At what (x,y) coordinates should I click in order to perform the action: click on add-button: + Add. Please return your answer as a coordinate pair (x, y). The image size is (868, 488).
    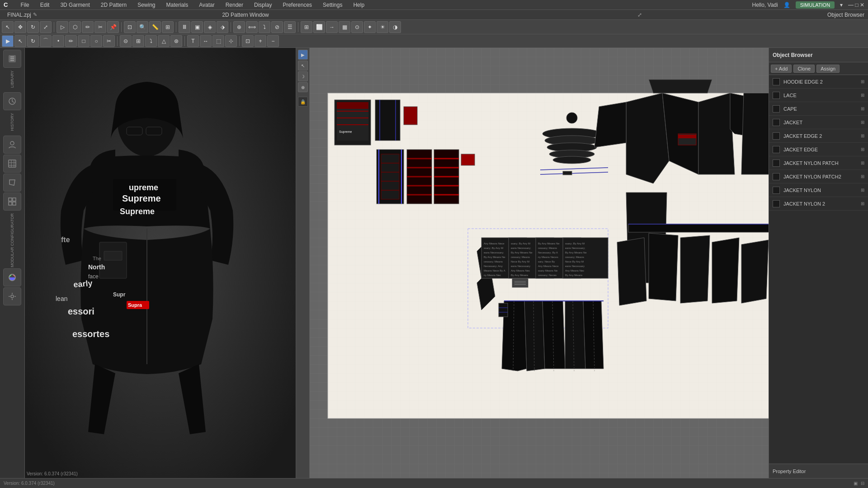
    Looking at the image, I should click on (781, 69).